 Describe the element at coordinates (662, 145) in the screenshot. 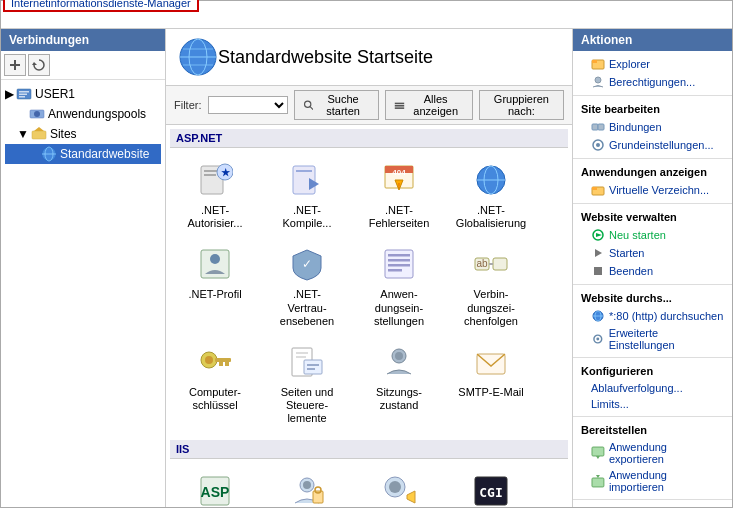

I see `action-basic-settings-label: Grundeinstellungen...` at that location.